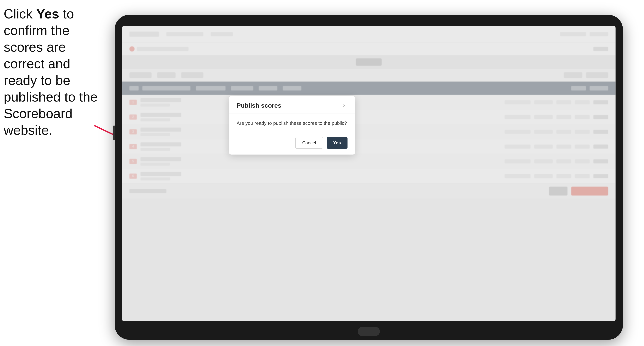  I want to click on modal-message: Are you ready to publish these scores to…, so click(292, 123).